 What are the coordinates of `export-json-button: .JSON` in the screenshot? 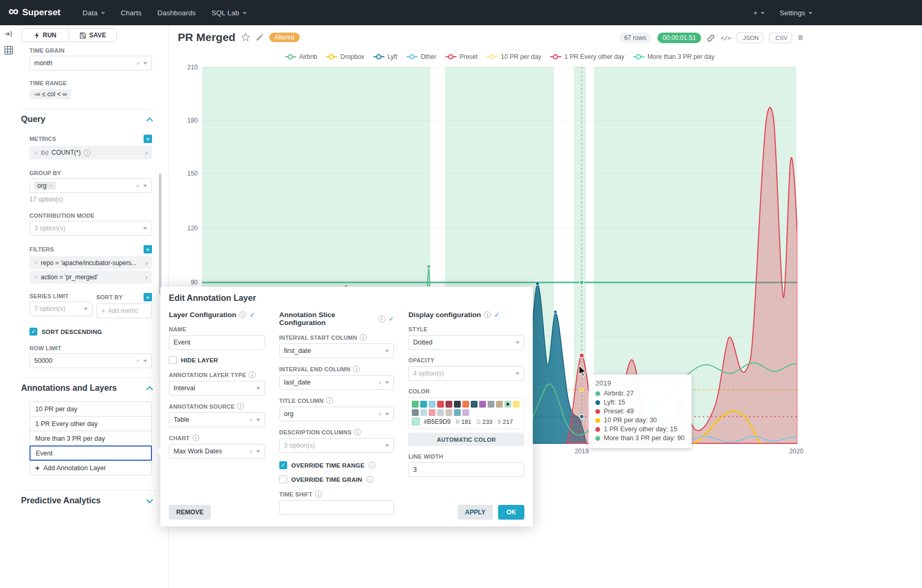 It's located at (750, 38).